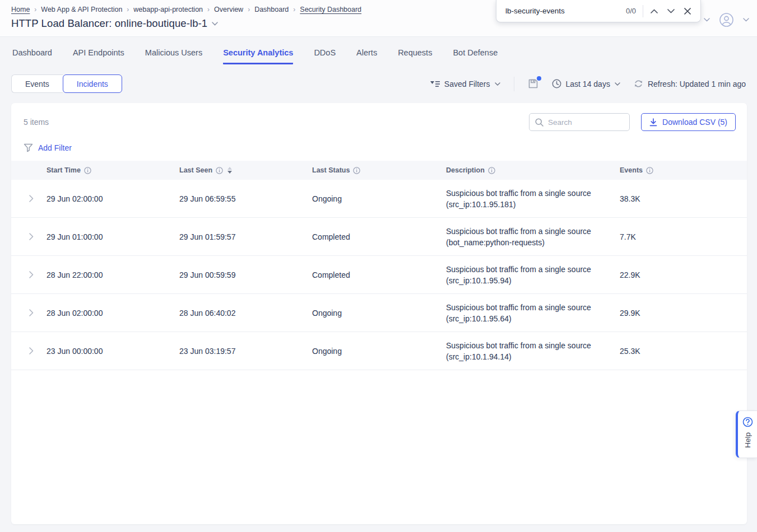  Describe the element at coordinates (746, 435) in the screenshot. I see `help-tab: Help` at that location.